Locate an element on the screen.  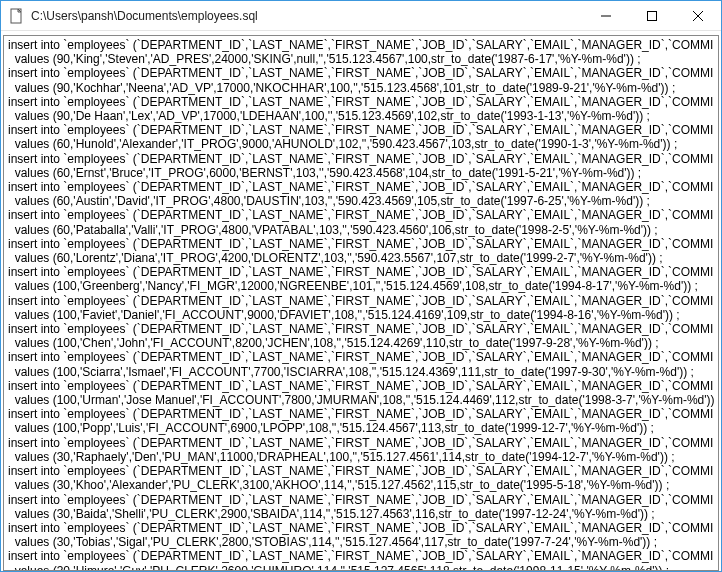
sql-line: values (90,'De Haan','Lex','AD_VP',17000… is located at coordinates (361, 116).